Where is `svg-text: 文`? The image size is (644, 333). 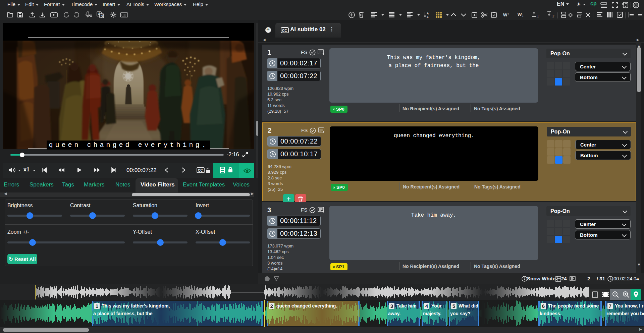 svg-text: 文 is located at coordinates (102, 16).